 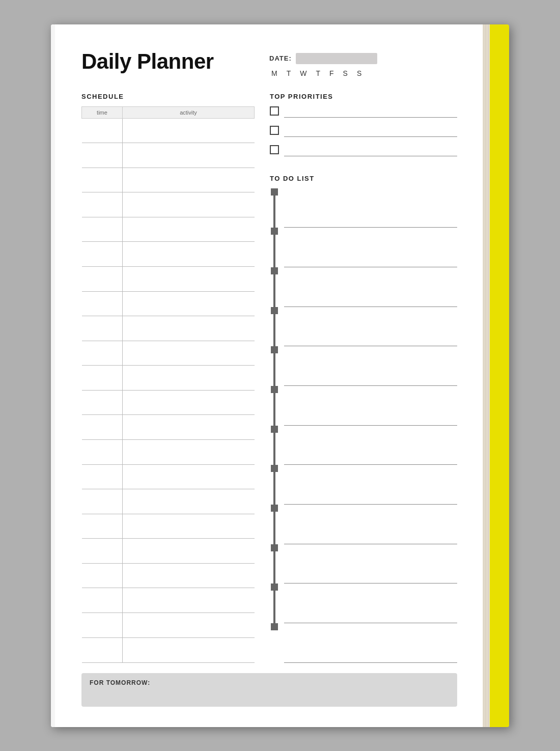 What do you see at coordinates (337, 59) in the screenshot?
I see `date-input-box` at bounding box center [337, 59].